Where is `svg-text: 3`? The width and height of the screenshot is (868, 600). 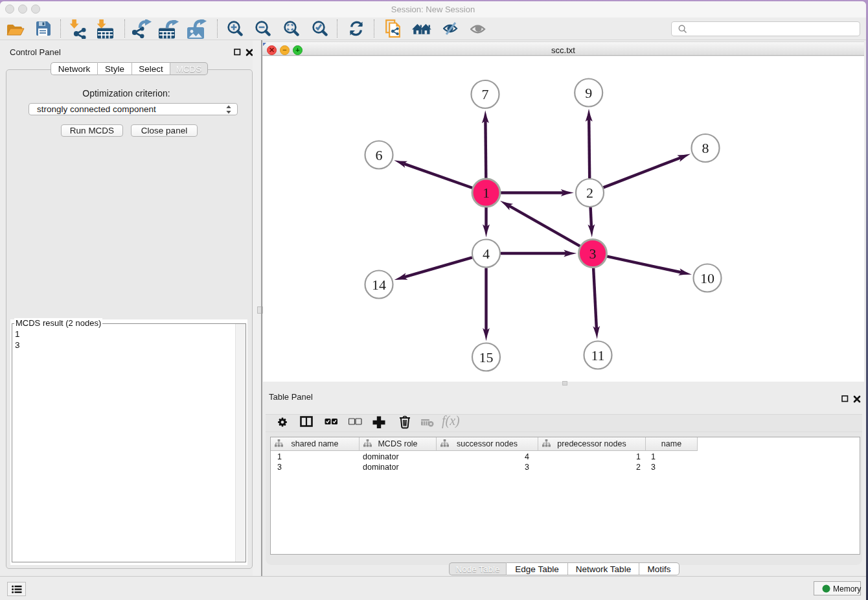 svg-text: 3 is located at coordinates (593, 254).